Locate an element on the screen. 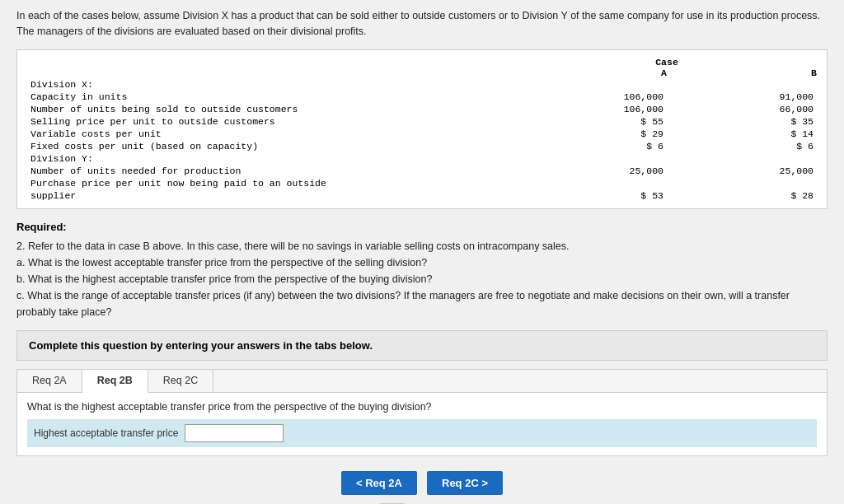 This screenshot has width=844, height=504. tab-question: What is the highest acceptable transfer … is located at coordinates (422, 407).